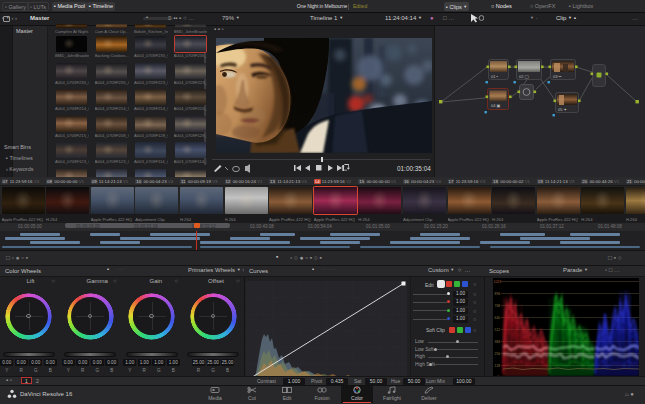 The width and height of the screenshot is (645, 404). Describe the element at coordinates (498, 282) in the screenshot. I see `svg-text: 1023` at that location.